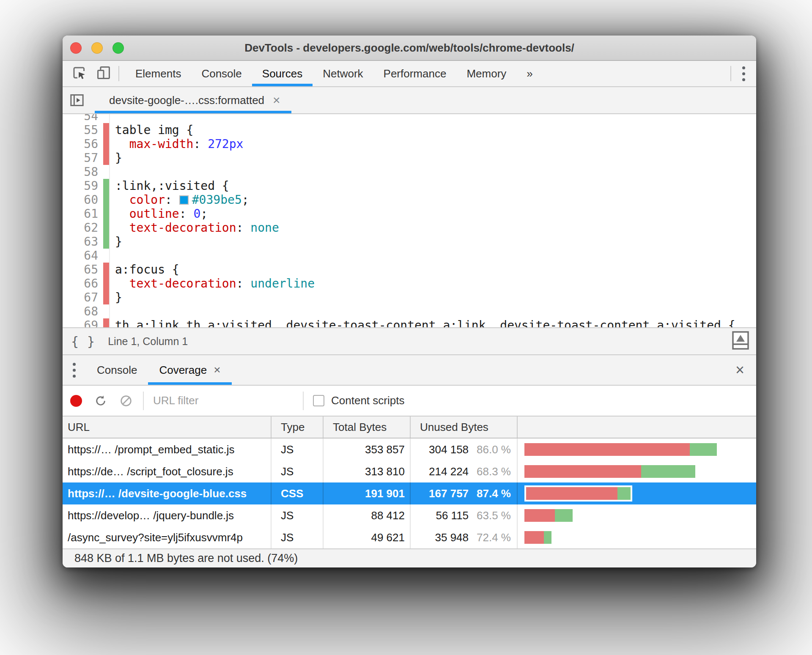 The width and height of the screenshot is (812, 655). I want to click on line-number: 61, so click(80, 214).